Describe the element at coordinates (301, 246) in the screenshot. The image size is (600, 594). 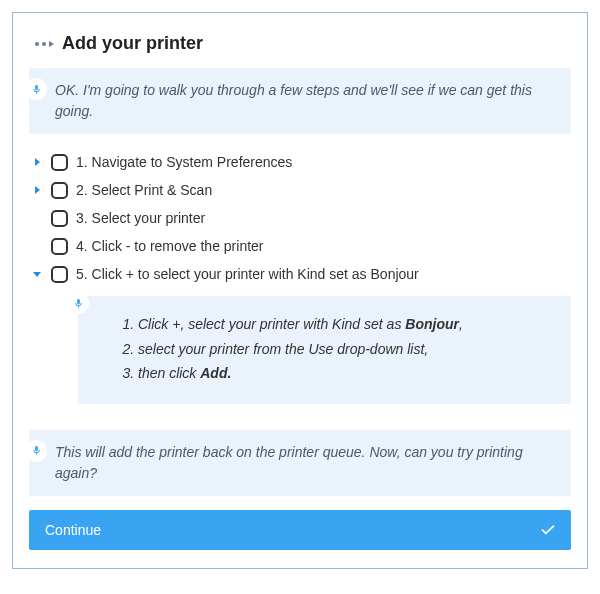
I see `step-item: 4. Click - to remove the printer` at that location.